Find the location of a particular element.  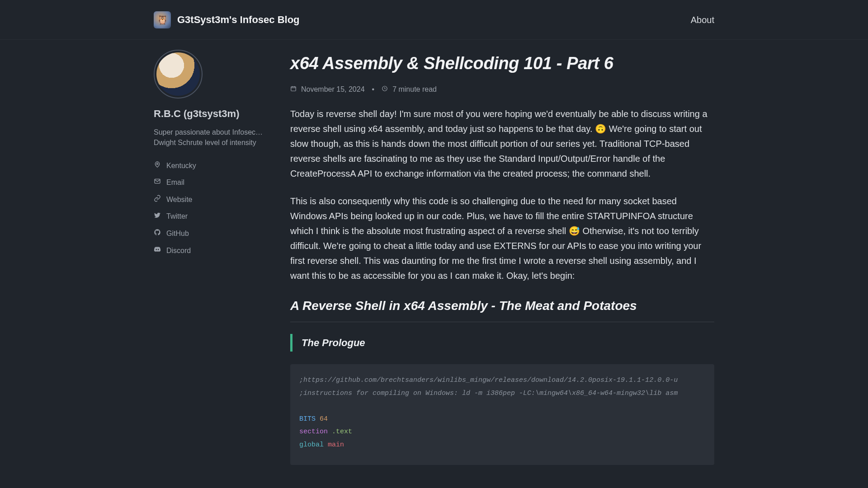

article-readtime: 7 minute read is located at coordinates (415, 89).